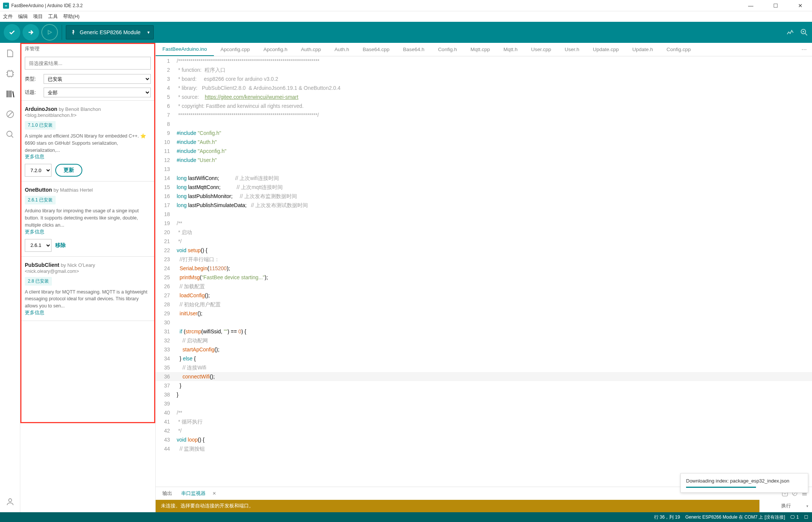  I want to click on tab-config-cpp: Config.cpp, so click(679, 50).